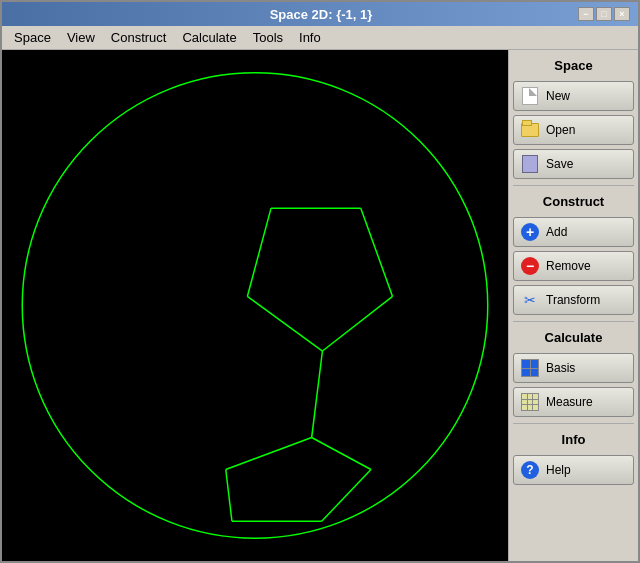 The height and width of the screenshot is (563, 640). I want to click on new-button: New, so click(574, 96).